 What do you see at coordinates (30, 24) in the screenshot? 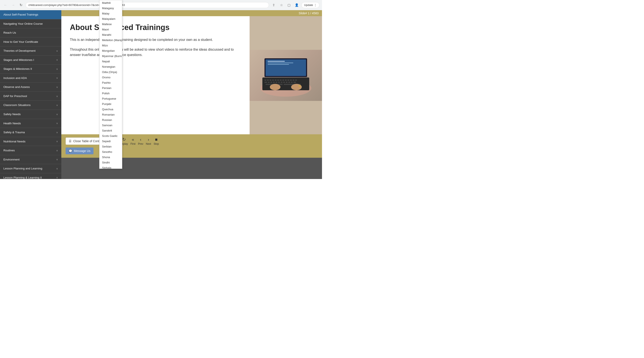
I see `sidebar-item-navigating: Navigating Your Online Course` at bounding box center [30, 24].